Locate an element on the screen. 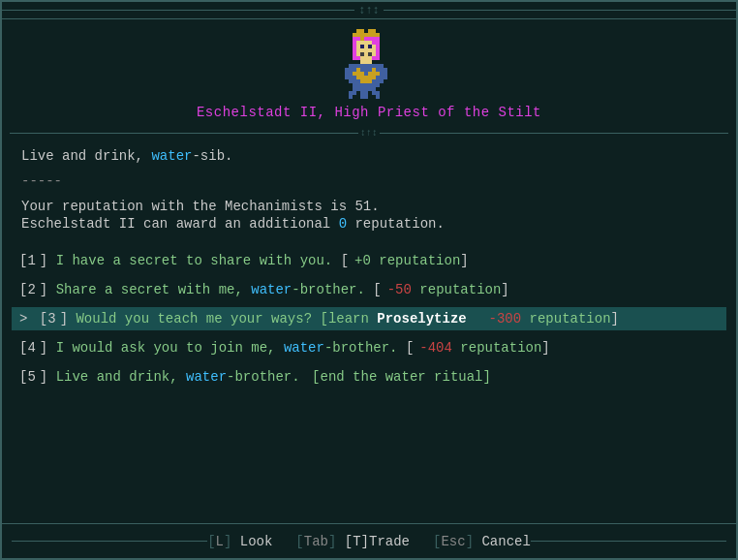 The height and width of the screenshot is (560, 738). trade-key-t: [T] is located at coordinates (353, 542).